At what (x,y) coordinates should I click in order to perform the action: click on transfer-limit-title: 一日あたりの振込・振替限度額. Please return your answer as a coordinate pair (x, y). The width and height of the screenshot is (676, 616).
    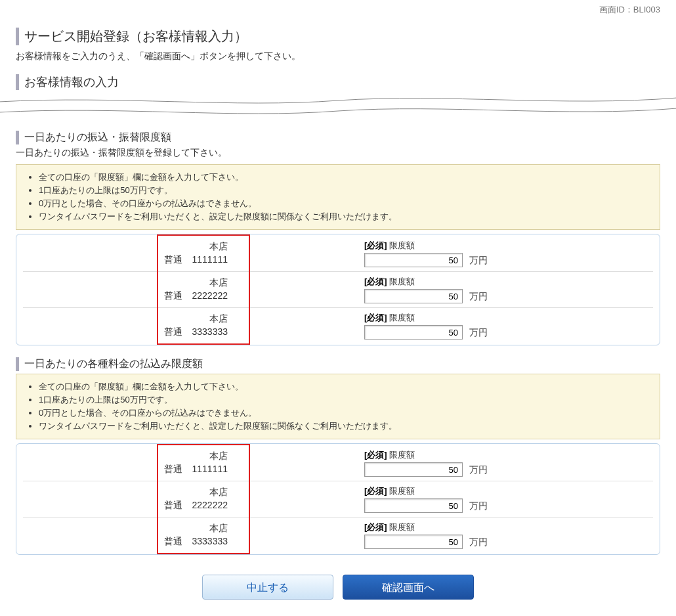
    Looking at the image, I should click on (338, 138).